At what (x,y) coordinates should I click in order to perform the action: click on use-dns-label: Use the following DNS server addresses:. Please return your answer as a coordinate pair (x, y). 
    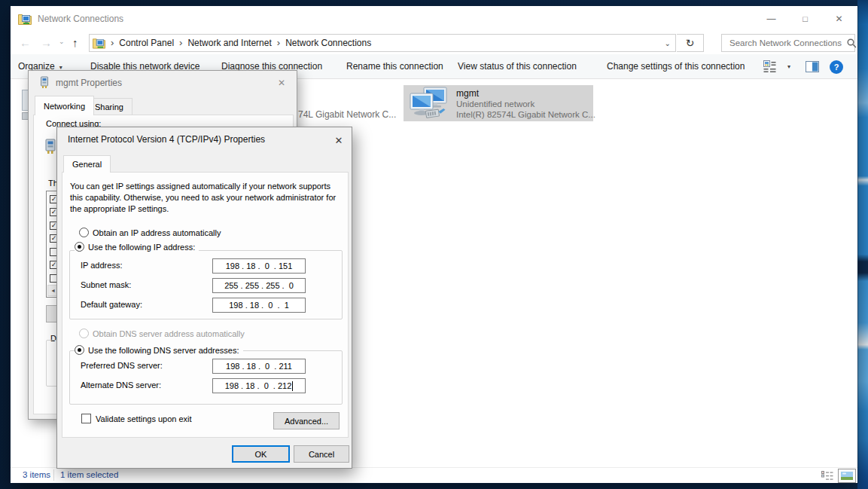
    Looking at the image, I should click on (164, 350).